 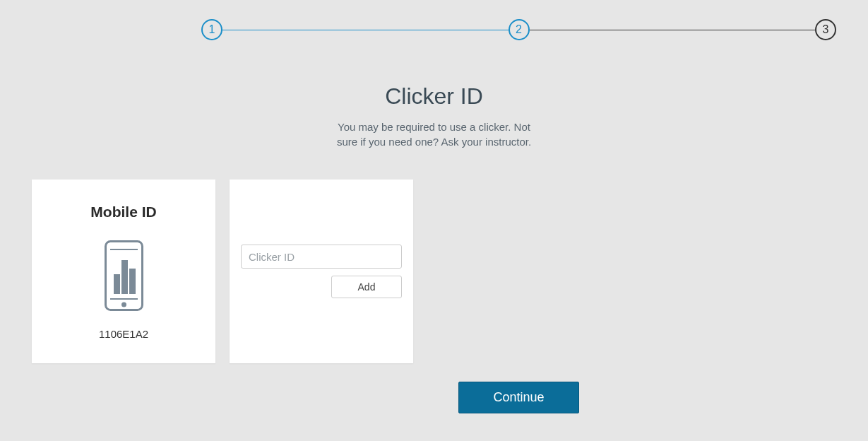 I want to click on progress-stepper: 1 2 3, so click(x=518, y=30).